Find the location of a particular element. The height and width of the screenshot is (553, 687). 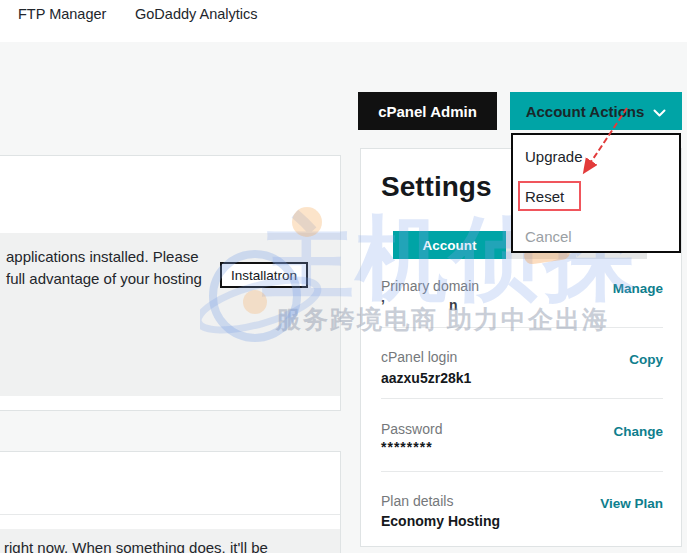

top-nav: FTP Manager GoDaddy Analytics is located at coordinates (344, 21).